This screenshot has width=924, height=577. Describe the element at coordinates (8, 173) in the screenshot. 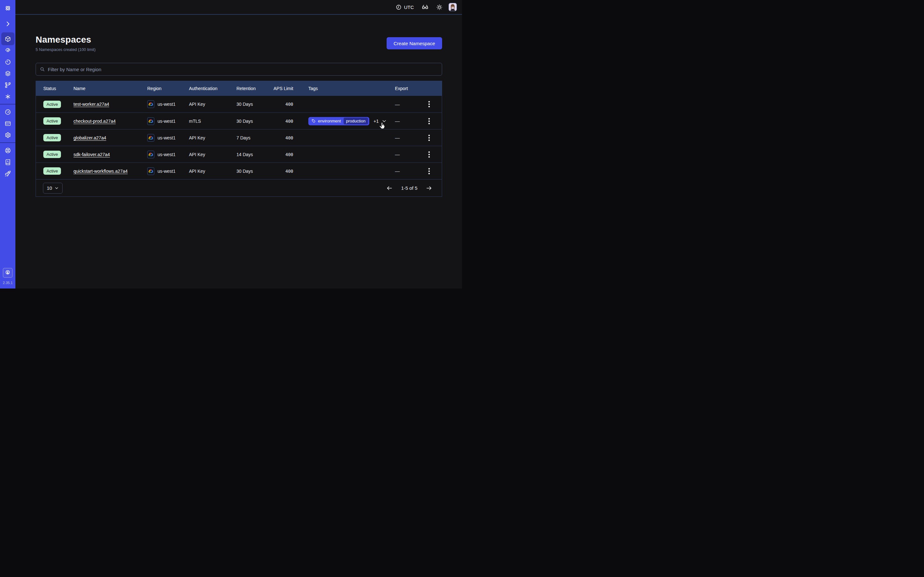

I see `sidebar-item-getting-started` at that location.